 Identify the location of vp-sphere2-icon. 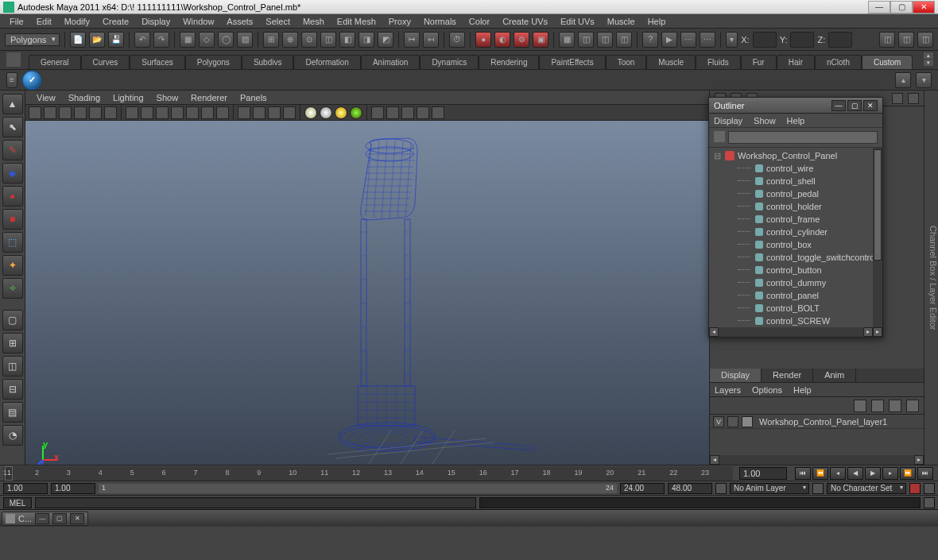
(326, 113).